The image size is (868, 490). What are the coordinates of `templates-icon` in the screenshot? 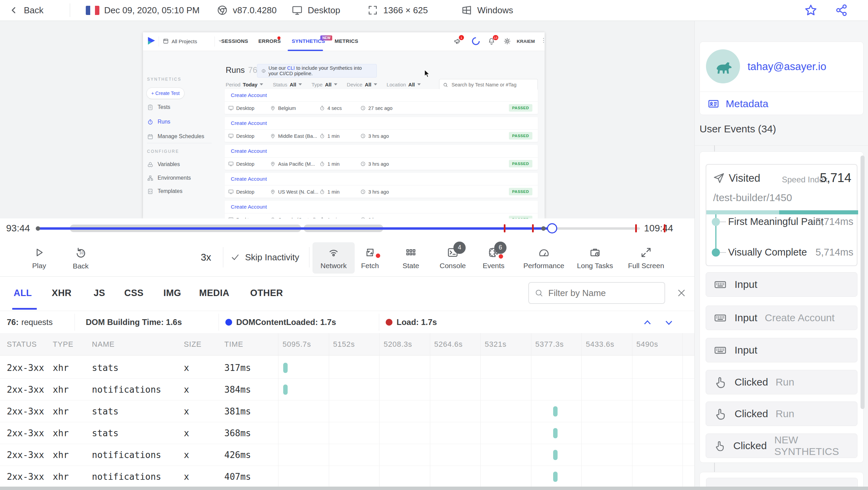 It's located at (150, 191).